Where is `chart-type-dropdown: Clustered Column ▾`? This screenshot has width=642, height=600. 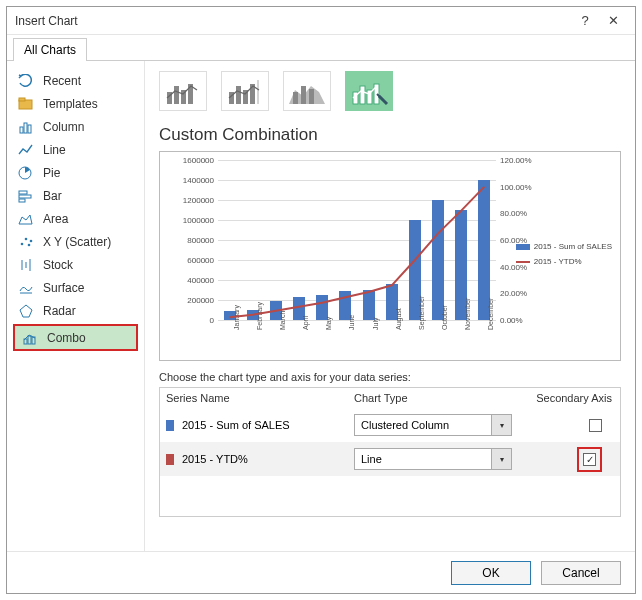 chart-type-dropdown: Clustered Column ▾ is located at coordinates (433, 425).